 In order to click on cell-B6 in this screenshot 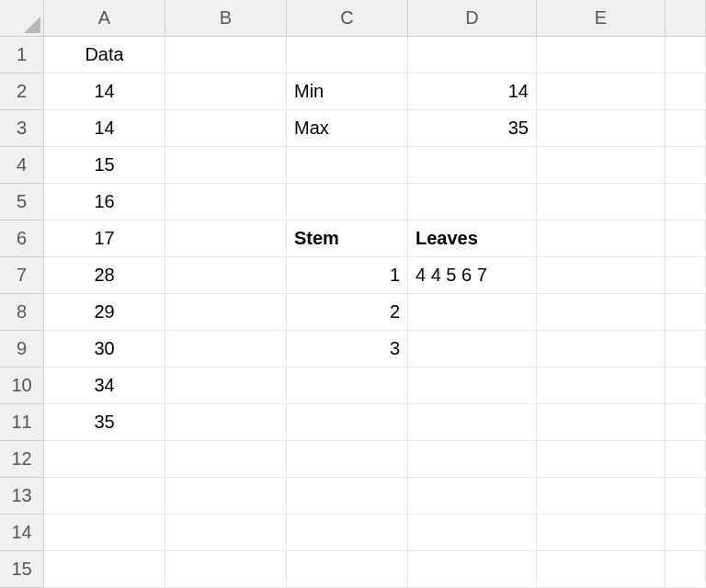, I will do `click(226, 239)`.